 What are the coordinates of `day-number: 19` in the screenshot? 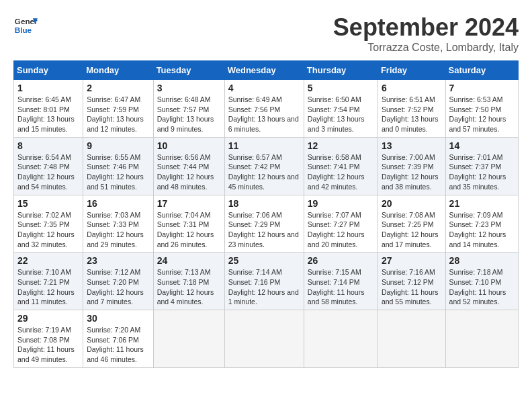 It's located at (341, 203).